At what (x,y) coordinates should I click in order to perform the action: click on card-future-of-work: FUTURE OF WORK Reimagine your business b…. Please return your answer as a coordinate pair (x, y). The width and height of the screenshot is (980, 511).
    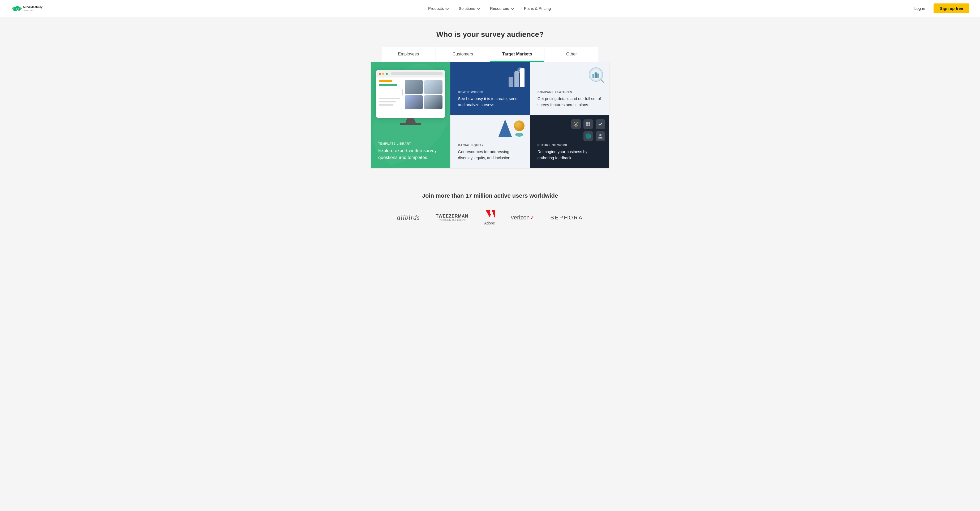
    Looking at the image, I should click on (570, 141).